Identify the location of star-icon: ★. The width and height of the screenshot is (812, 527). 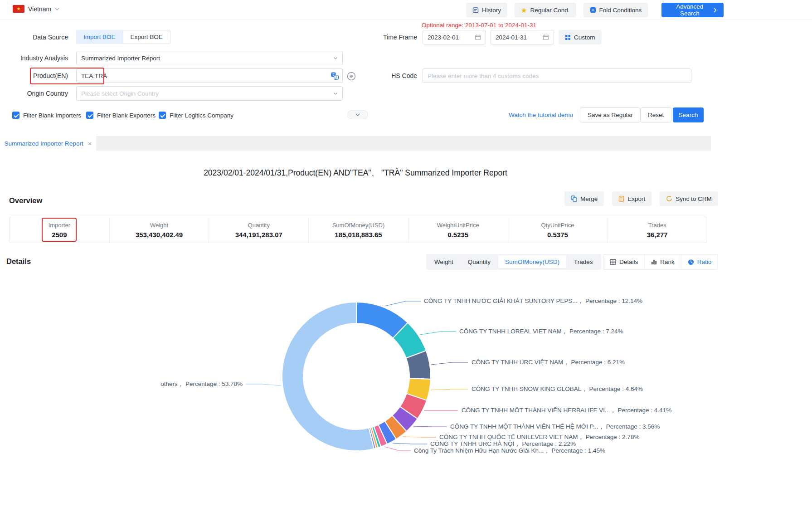
(524, 10).